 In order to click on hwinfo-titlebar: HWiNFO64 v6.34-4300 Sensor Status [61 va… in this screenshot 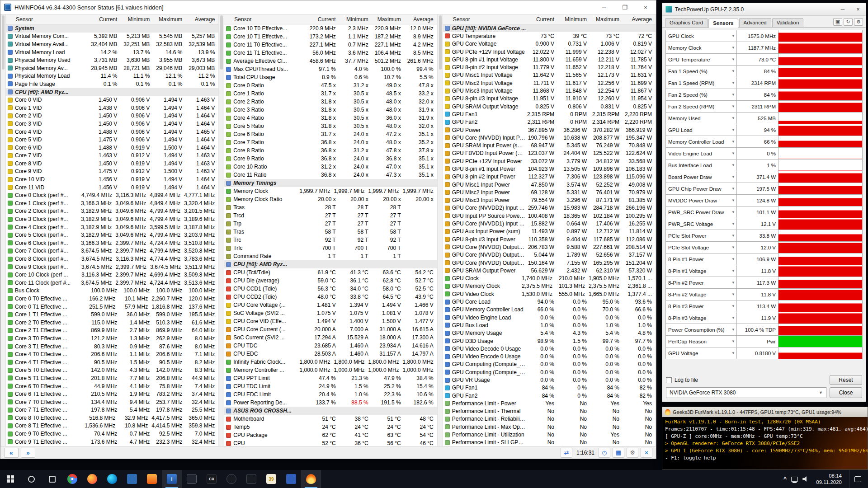, I will do `click(328, 7)`.